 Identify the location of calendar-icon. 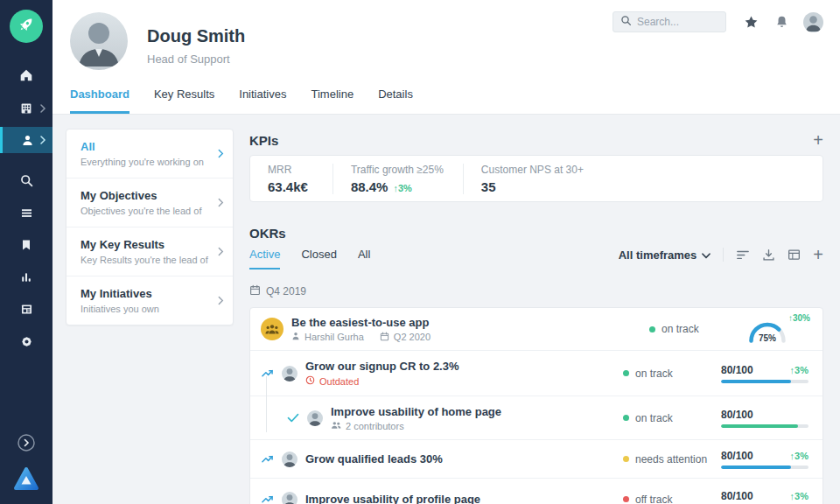
(256, 291).